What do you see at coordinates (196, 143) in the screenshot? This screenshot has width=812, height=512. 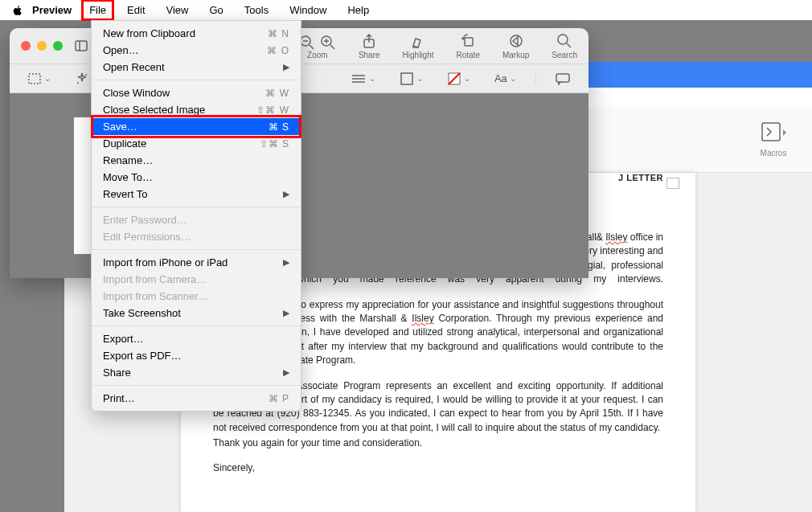 I see `menu-duplicate: Duplicate⇧⌘ S` at bounding box center [196, 143].